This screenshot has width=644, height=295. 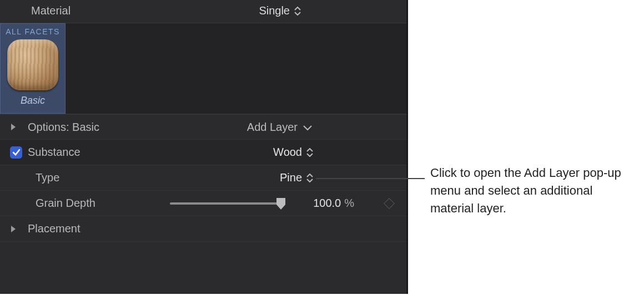 What do you see at coordinates (63, 128) in the screenshot?
I see `options-label: Options: Basic` at bounding box center [63, 128].